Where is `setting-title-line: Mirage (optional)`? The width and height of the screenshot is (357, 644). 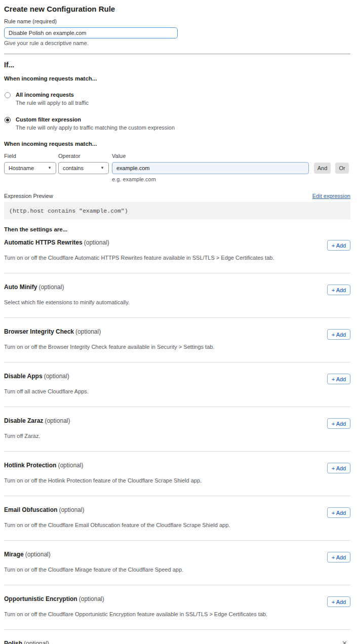
setting-title-line: Mirage (optional) is located at coordinates (27, 554).